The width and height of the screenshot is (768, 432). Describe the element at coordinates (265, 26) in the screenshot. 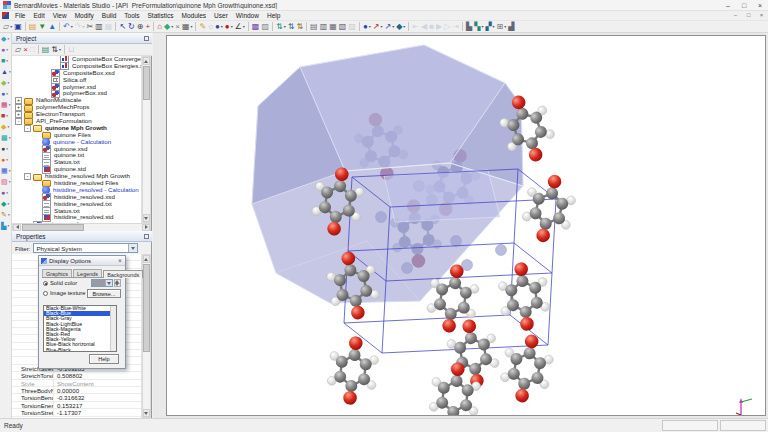

I see `script-button: ▨` at that location.